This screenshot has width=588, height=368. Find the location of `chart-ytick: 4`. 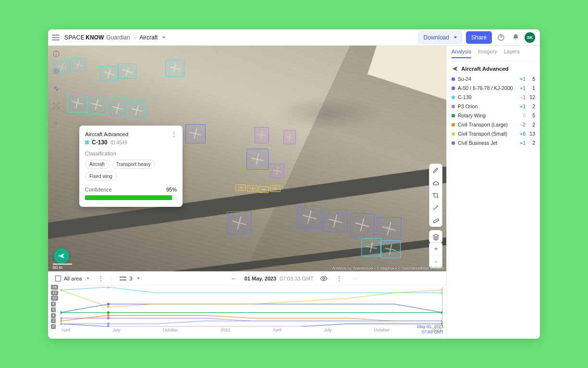

chart-ytick: 4 is located at coordinates (53, 316).